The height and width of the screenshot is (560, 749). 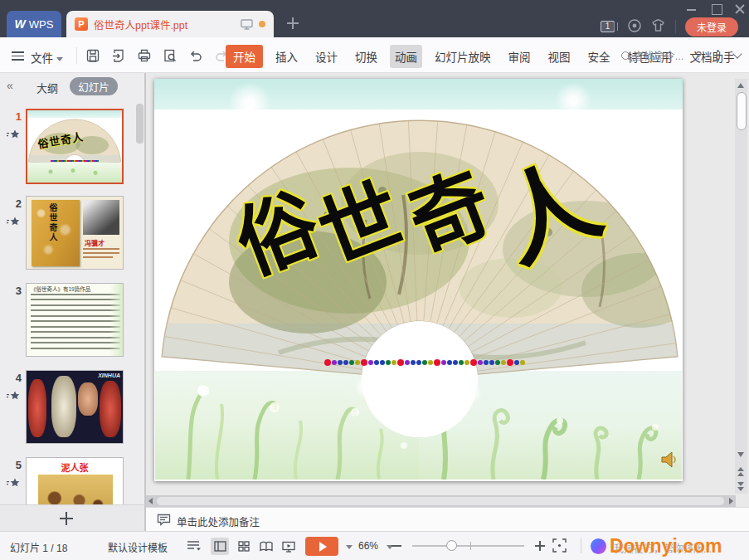 I want to click on present-monitor-icon, so click(x=247, y=25).